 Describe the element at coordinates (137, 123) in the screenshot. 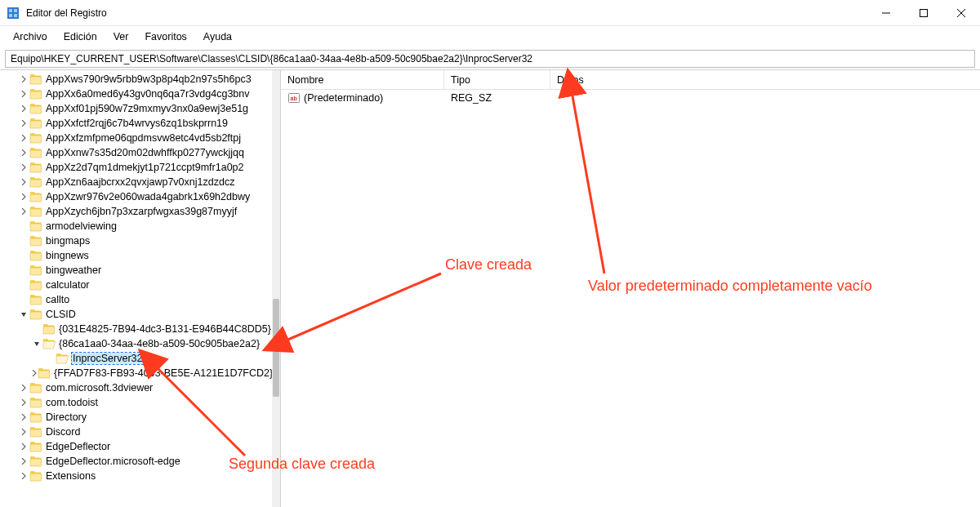

I see `tree-node-label: AppXxfctf2rqj6c7b4wrvys6zq1bskprrn19` at that location.